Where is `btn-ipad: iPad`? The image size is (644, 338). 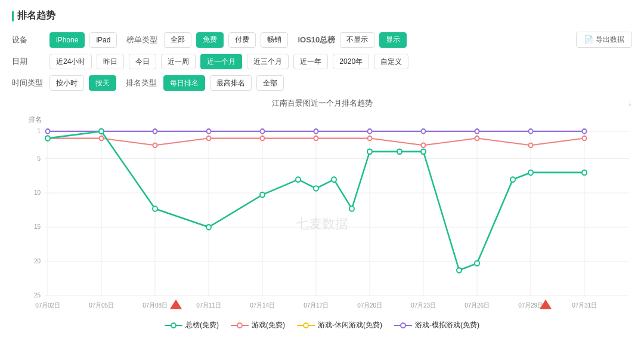 btn-ipad: iPad is located at coordinates (103, 40).